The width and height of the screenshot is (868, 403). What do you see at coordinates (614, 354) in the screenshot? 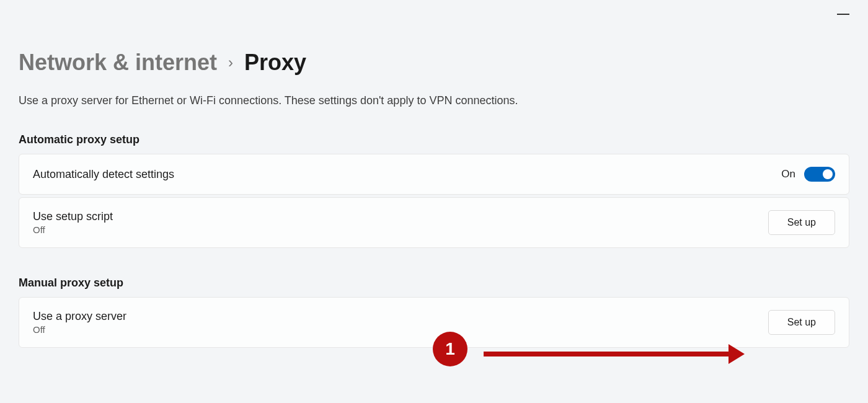
I see `annotation-arrow` at bounding box center [614, 354].